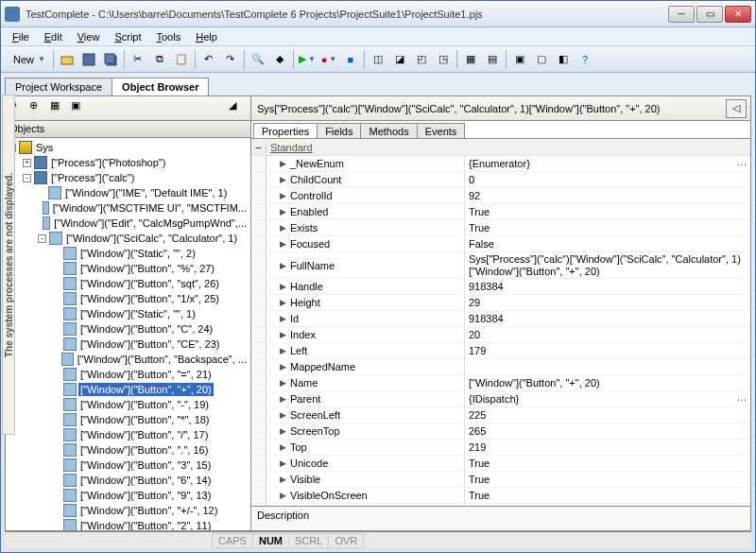 This screenshot has width=756, height=553. What do you see at coordinates (53, 37) in the screenshot?
I see `menu-edit: Edit` at bounding box center [53, 37].